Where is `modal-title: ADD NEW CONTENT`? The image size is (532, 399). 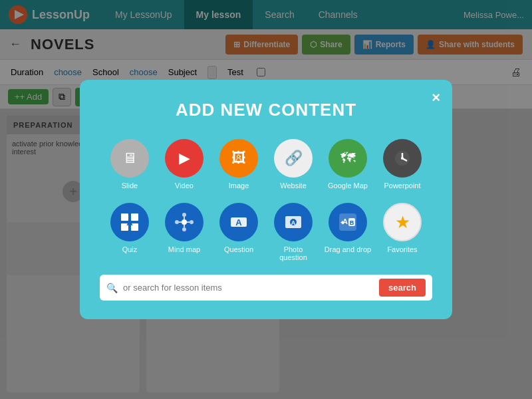 modal-title: ADD NEW CONTENT is located at coordinates (266, 110).